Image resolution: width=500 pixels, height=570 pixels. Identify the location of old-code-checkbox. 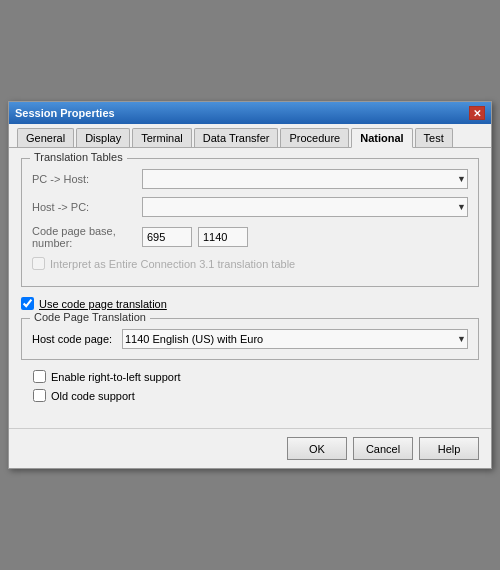
(40, 396).